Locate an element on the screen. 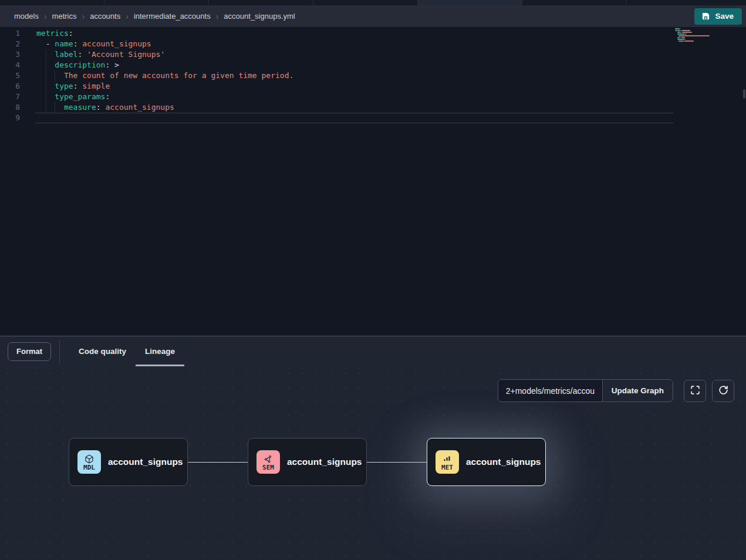 This screenshot has height=560, width=746. tab-lineage: Lineage is located at coordinates (160, 351).